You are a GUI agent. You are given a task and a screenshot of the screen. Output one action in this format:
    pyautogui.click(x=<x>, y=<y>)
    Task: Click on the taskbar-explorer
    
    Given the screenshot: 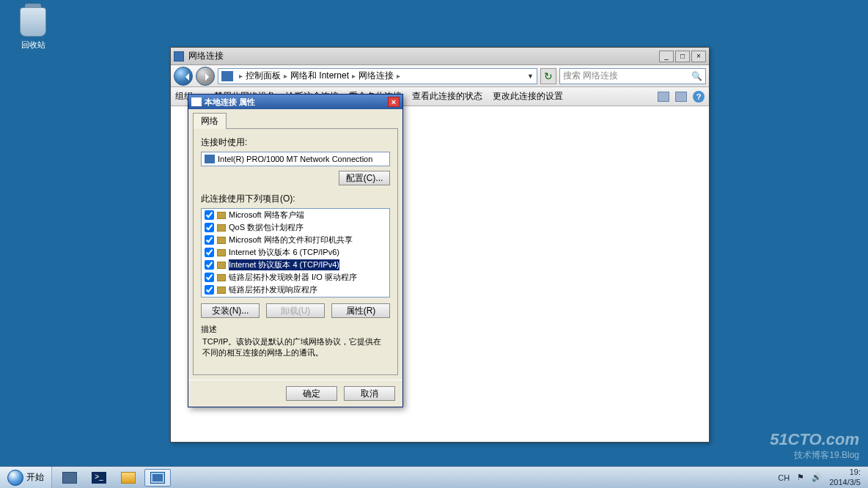 What is the action you would take?
    pyautogui.click(x=128, y=478)
    